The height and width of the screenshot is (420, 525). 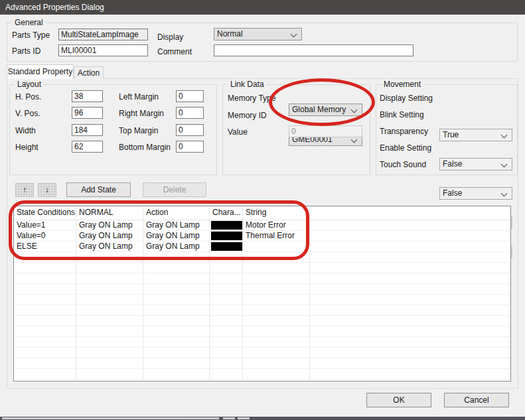 I want to click on table-row: Value=1 Gray ON Lamp Gray ON Lamp Motor …, so click(x=262, y=226).